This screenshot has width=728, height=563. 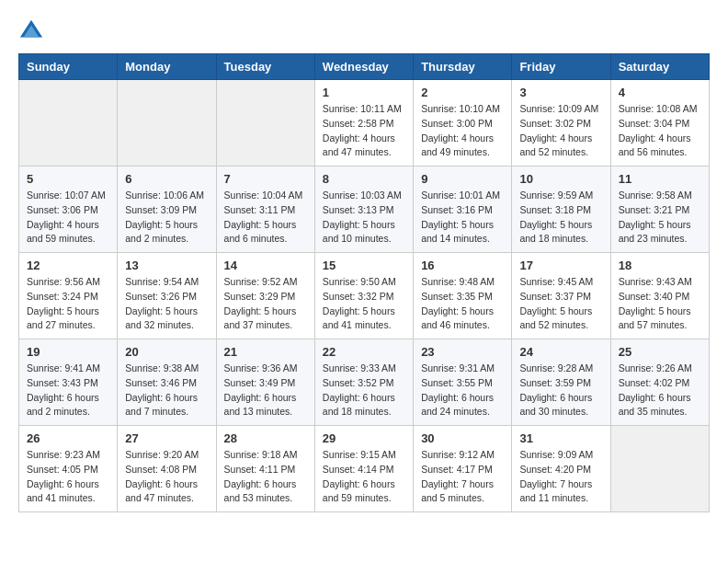 What do you see at coordinates (462, 477) in the screenshot?
I see `day-info: Sunrise: 9:12 AMSunset: 4:17 PMDaylight:…` at bounding box center [462, 477].